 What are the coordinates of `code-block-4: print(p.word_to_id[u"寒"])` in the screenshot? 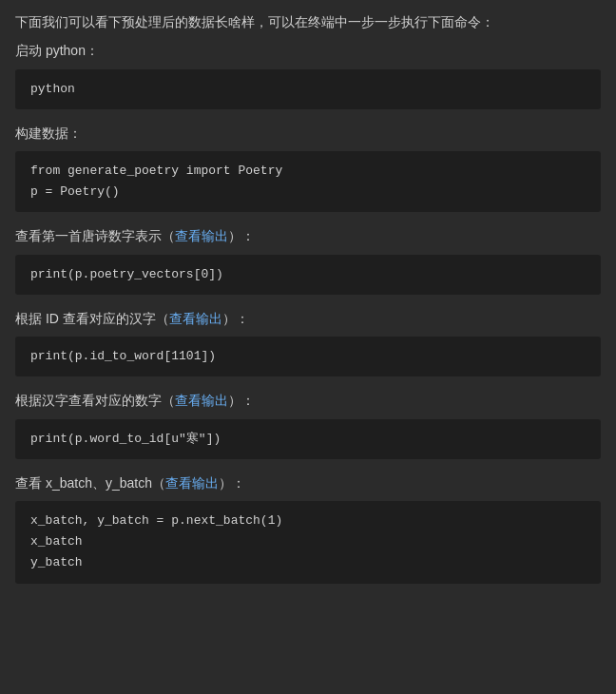 It's located at (308, 439).